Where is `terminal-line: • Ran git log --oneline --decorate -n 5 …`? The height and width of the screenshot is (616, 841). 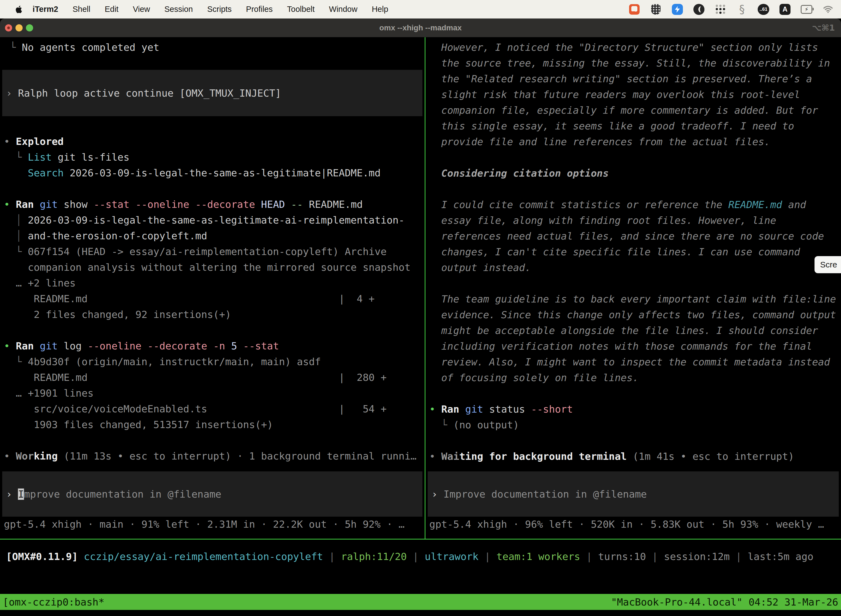
terminal-line: • Ran git log --oneline --decorate -n 5 … is located at coordinates (212, 346).